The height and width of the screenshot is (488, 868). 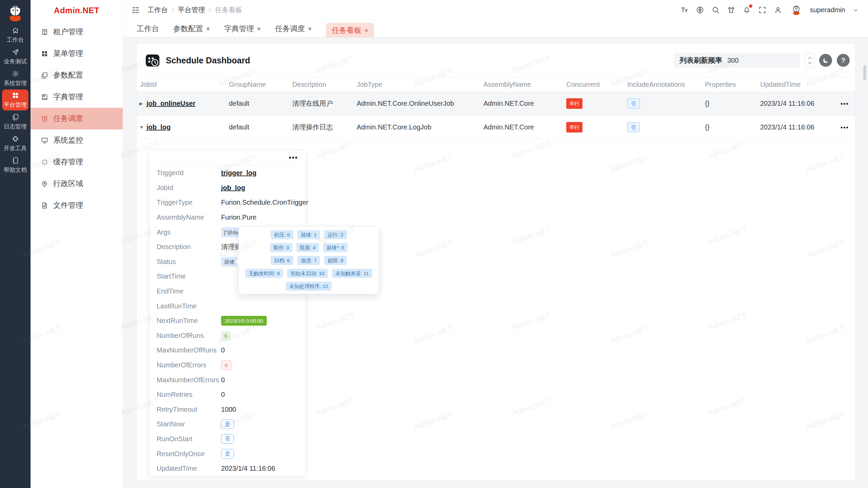 What do you see at coordinates (227, 321) in the screenshot?
I see `detail-row-nextruntime: NextRunTime2023/1/5 0:00:00` at bounding box center [227, 321].